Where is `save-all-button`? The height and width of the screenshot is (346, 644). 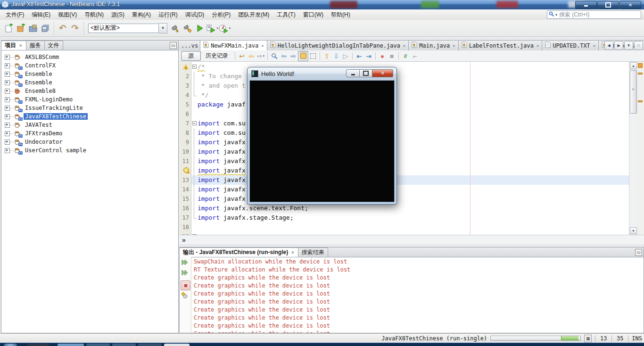 save-all-button is located at coordinates (45, 28).